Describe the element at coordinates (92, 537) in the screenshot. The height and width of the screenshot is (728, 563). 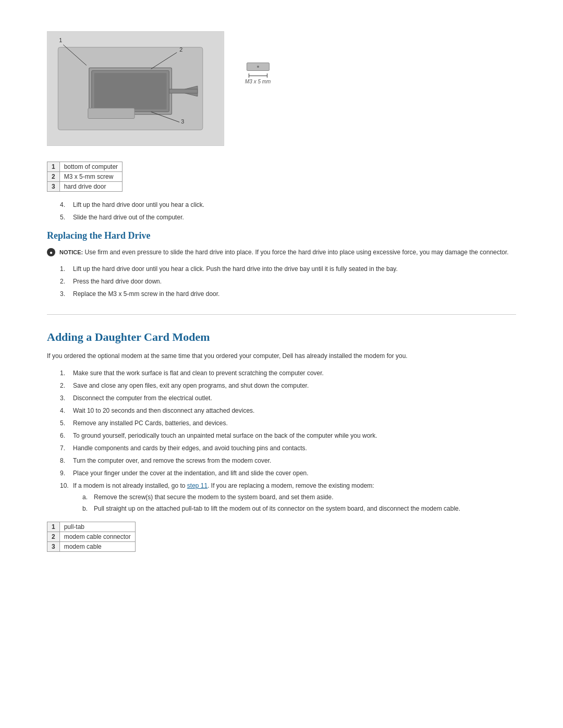
I see `legend-row: 2modem cable connector` at that location.